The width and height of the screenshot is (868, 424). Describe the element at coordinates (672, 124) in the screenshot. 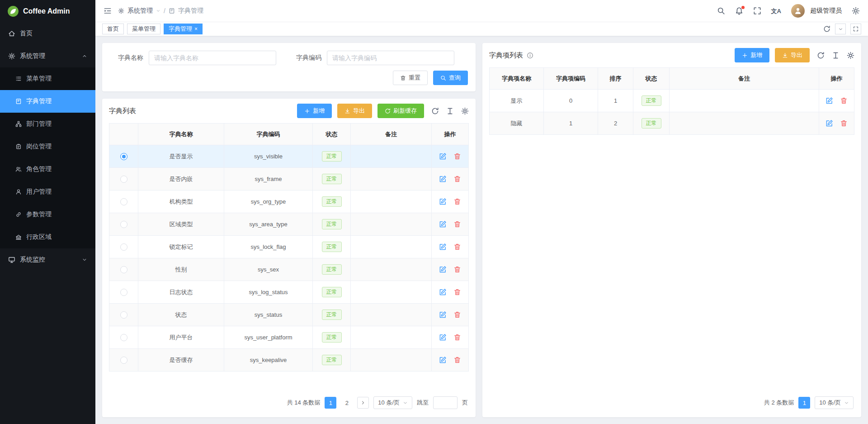

I see `table-row: 隐藏 1 2 正常` at that location.